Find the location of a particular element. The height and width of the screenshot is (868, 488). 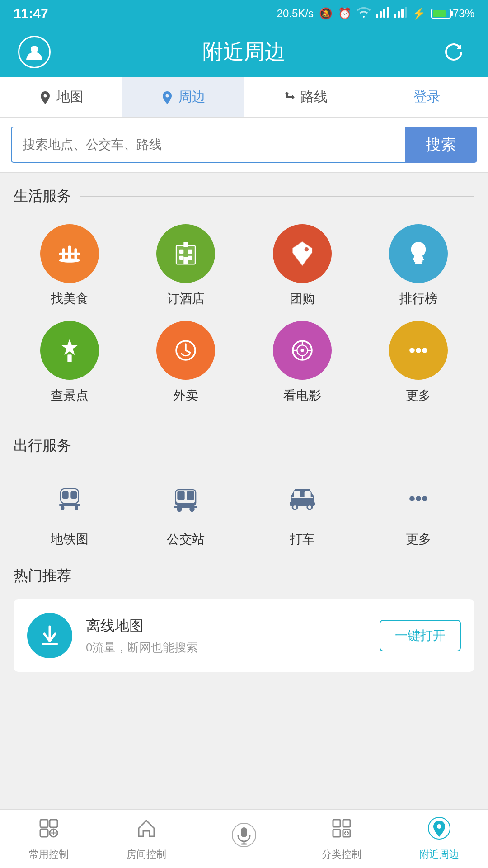

status-time: 11:47 is located at coordinates (31, 14).